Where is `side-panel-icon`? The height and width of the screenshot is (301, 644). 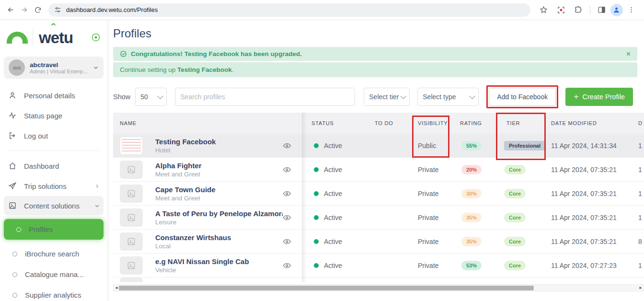
side-panel-icon is located at coordinates (602, 10).